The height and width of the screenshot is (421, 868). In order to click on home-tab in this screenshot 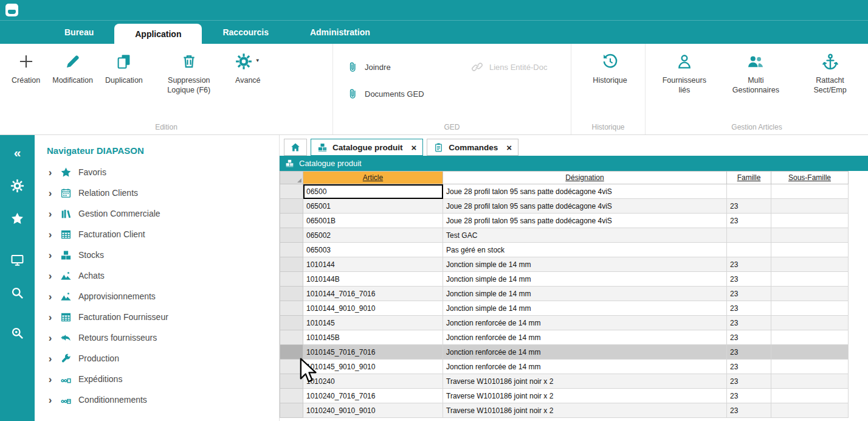, I will do `click(295, 147)`.